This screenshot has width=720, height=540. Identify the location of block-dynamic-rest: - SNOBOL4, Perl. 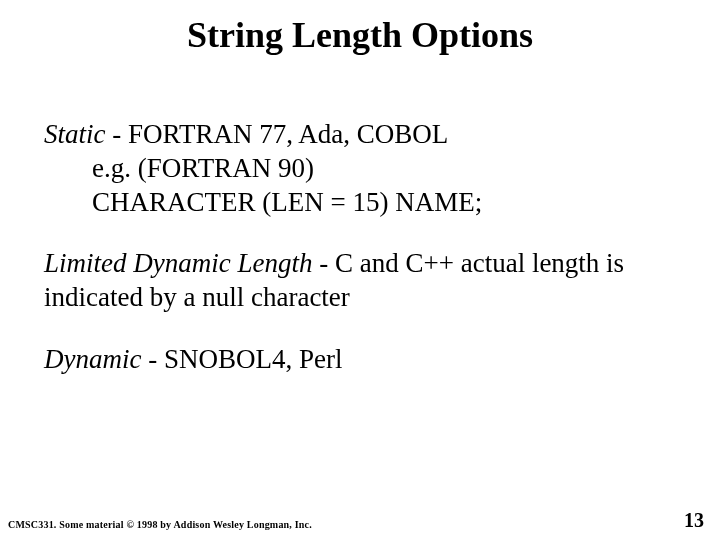
(242, 359).